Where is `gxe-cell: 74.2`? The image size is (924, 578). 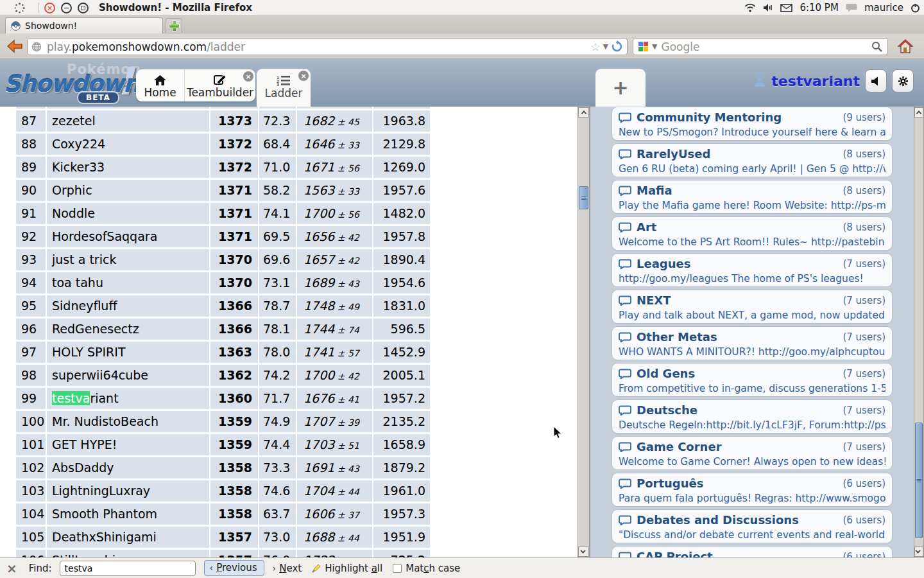 gxe-cell: 74.2 is located at coordinates (277, 375).